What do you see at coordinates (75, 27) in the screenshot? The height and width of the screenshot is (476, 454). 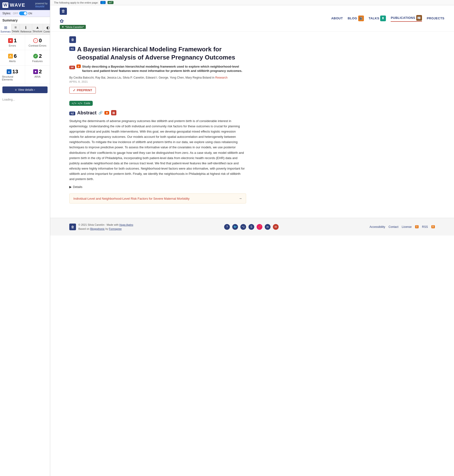 I see `author-name: *Silvia Canelón*` at bounding box center [75, 27].